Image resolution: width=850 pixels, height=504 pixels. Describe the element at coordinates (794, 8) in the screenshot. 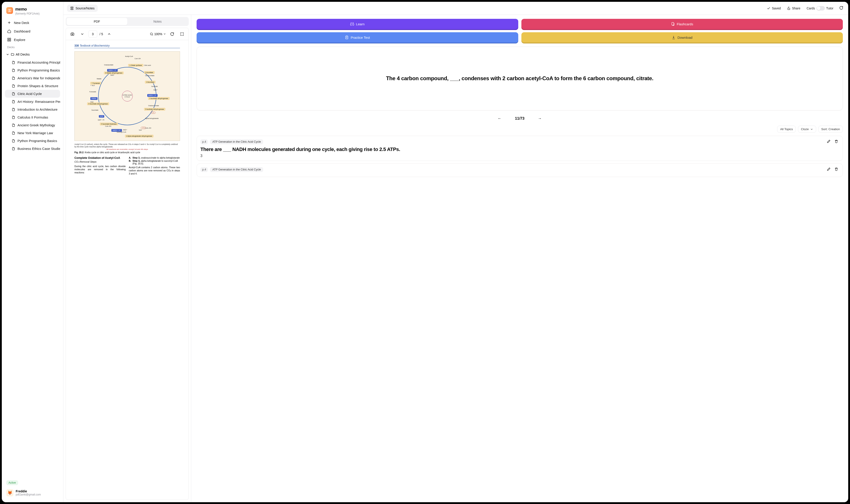

I see `share-button: Share` at that location.